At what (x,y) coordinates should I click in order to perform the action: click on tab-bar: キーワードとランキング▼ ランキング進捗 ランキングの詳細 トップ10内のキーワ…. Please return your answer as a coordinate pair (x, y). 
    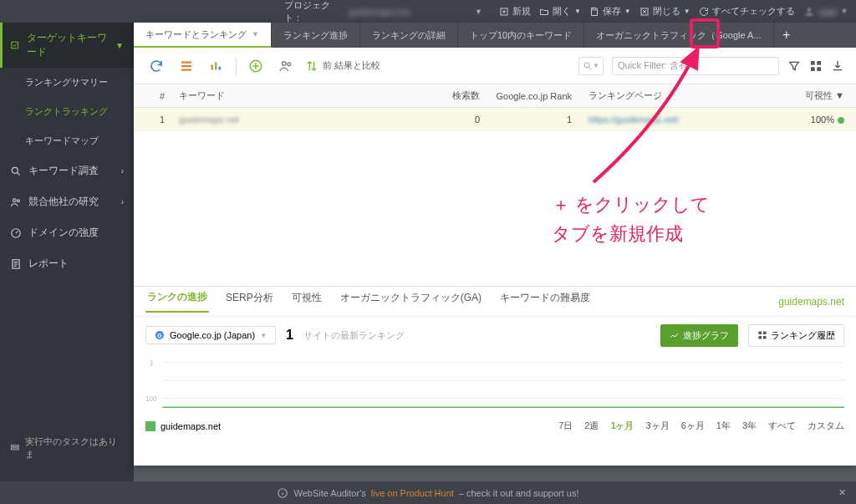
    Looking at the image, I should click on (495, 35).